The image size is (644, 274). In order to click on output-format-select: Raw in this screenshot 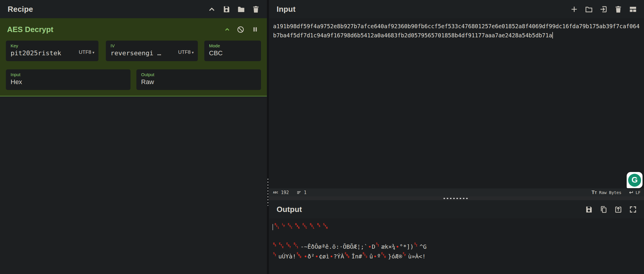, I will do `click(199, 82)`.